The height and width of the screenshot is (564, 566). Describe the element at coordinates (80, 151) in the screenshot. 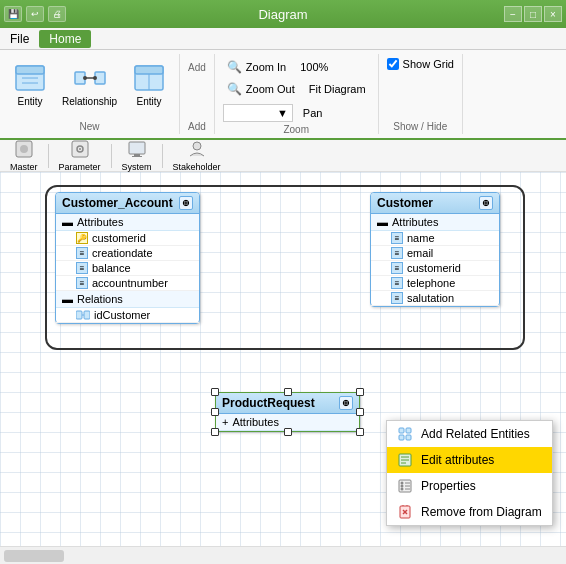

I see `parameter-icon` at that location.